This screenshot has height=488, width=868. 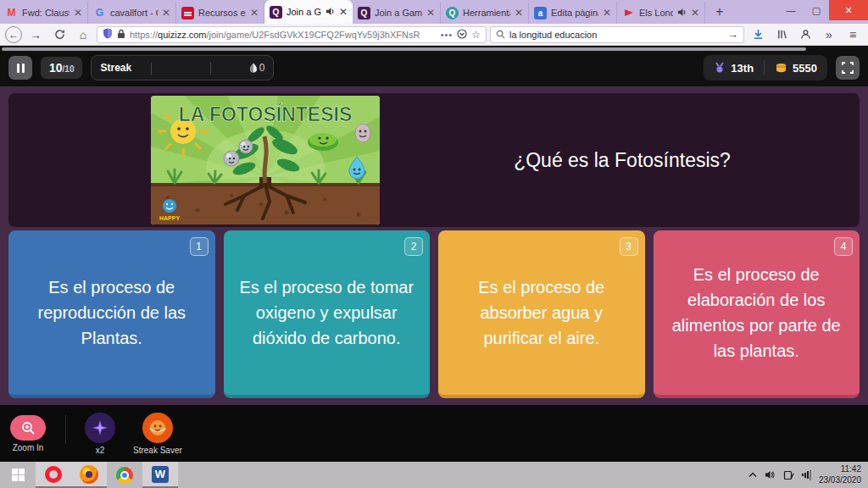 I want to click on svg-text: HAPPY, so click(x=170, y=219).